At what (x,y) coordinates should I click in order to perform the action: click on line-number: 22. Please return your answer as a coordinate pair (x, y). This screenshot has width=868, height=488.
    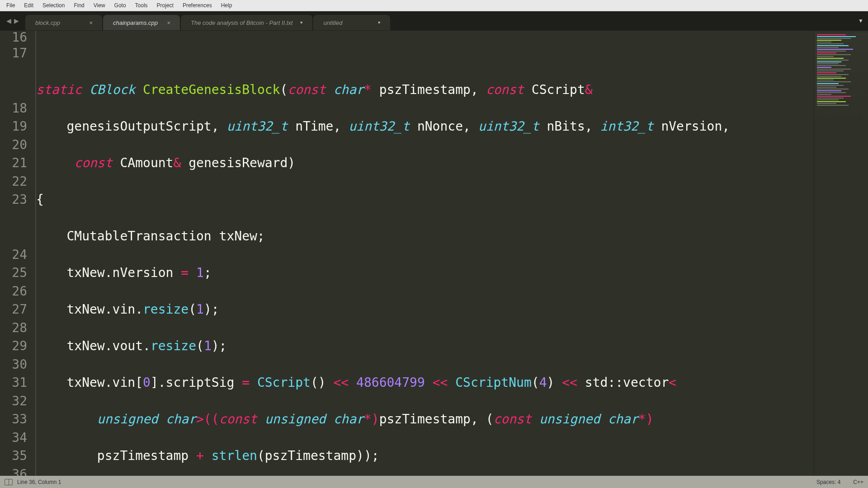
    Looking at the image, I should click on (14, 182).